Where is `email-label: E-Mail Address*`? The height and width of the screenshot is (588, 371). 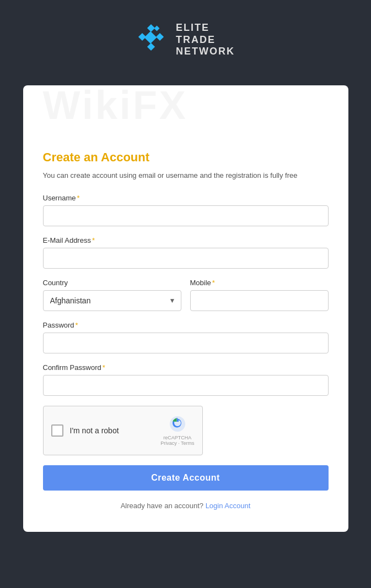 email-label: E-Mail Address* is located at coordinates (186, 240).